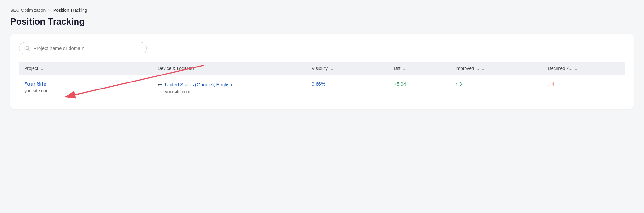 Image resolution: width=644 pixels, height=213 pixels. I want to click on col-label-improved: Improved ..., so click(467, 68).